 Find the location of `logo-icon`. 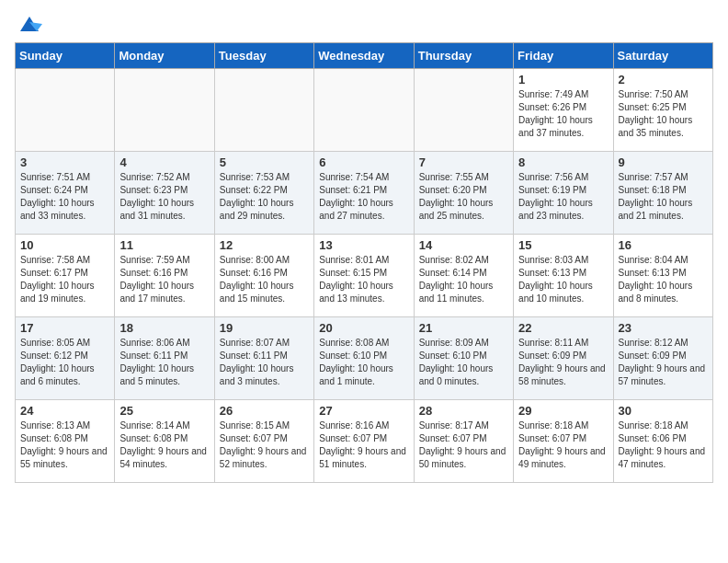

logo-icon is located at coordinates (29, 25).